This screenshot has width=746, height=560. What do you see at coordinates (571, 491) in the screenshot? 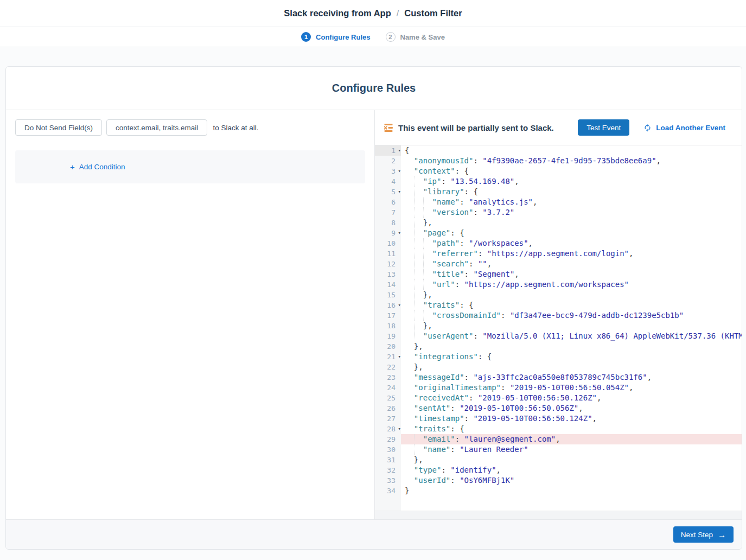
I see `code-line: }` at bounding box center [571, 491].